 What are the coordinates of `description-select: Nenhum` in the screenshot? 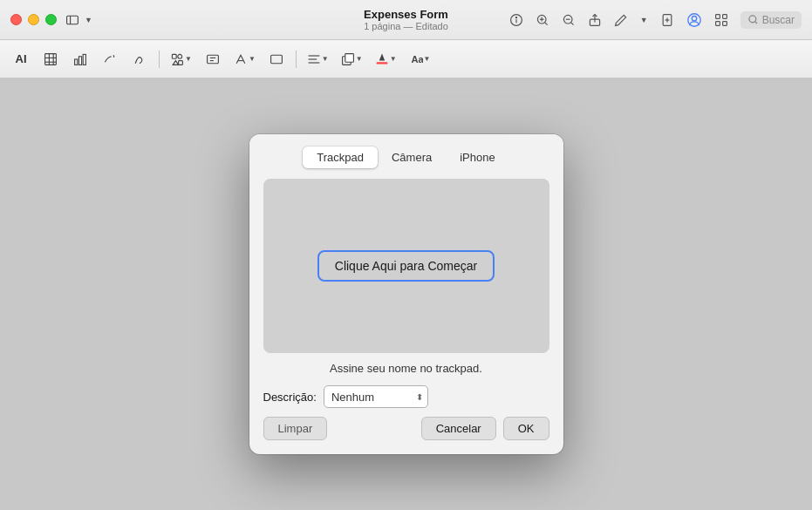 It's located at (376, 397).